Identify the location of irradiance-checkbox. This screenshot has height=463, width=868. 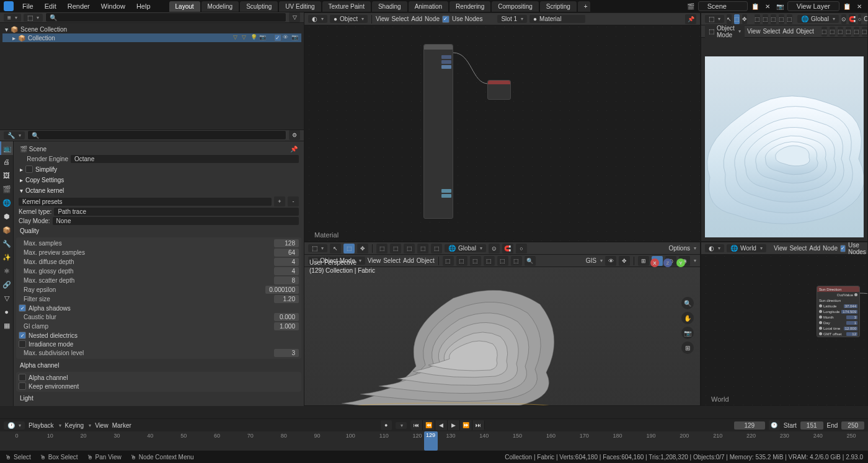
(22, 344).